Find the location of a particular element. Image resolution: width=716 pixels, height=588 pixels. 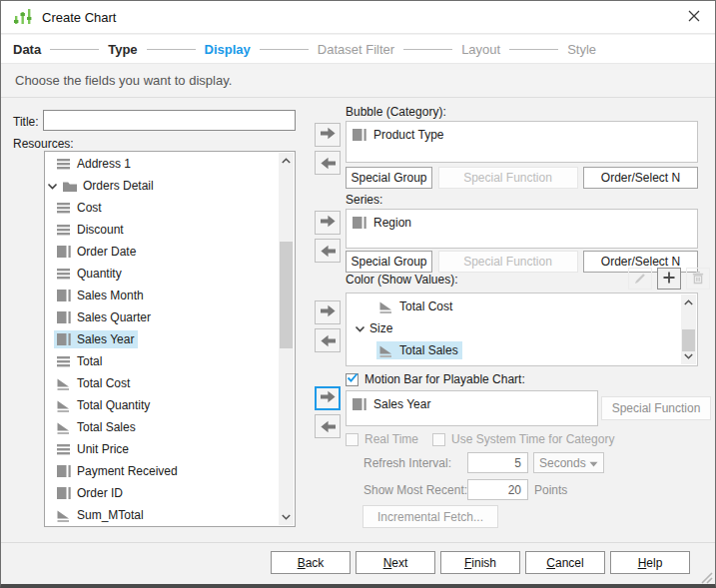

tree-item-discount: Discount is located at coordinates (162, 230).